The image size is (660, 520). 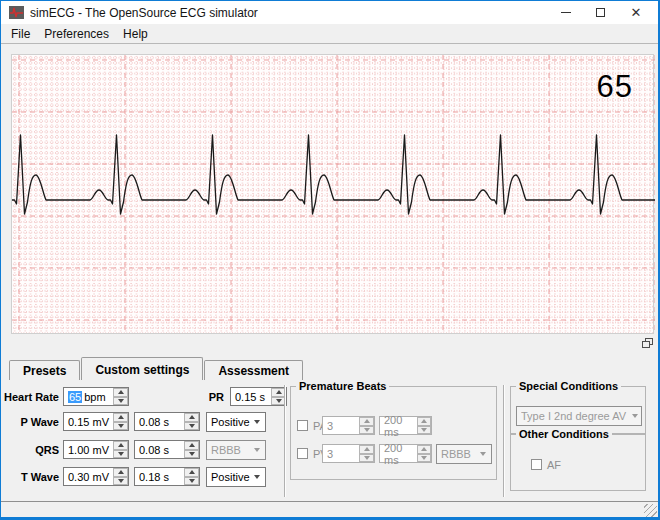 I want to click on pac-count-spinbox: 3, so click(x=348, y=426).